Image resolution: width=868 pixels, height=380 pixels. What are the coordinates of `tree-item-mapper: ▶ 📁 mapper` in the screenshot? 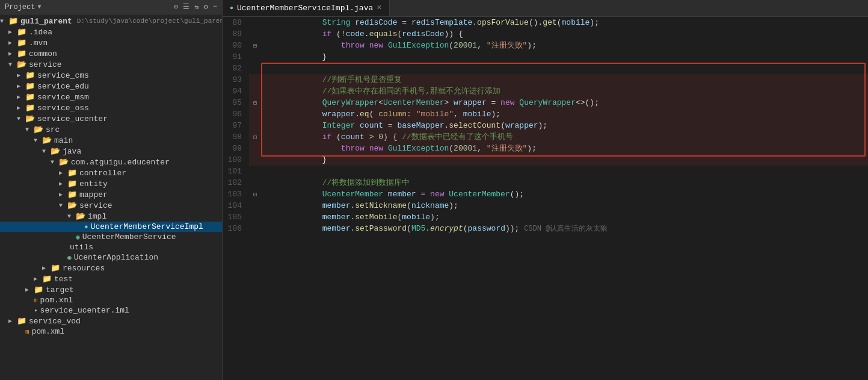 It's located at (111, 195).